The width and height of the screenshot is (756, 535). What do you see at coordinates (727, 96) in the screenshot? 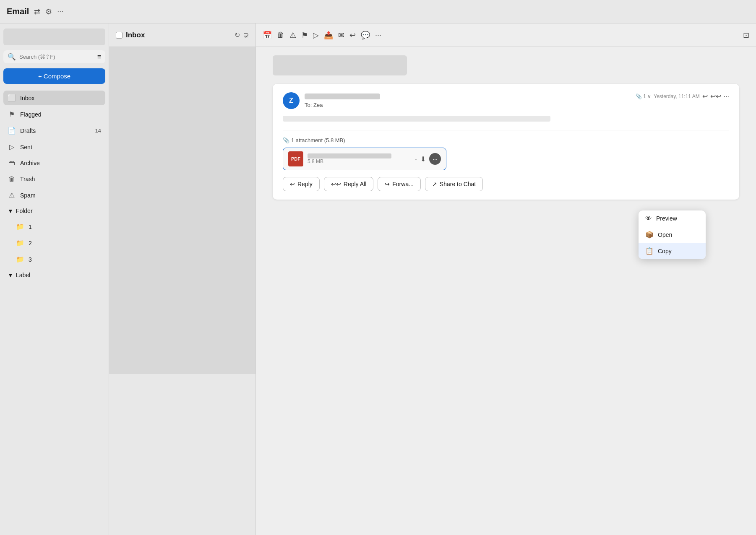
I see `more-message-icon: ···` at bounding box center [727, 96].